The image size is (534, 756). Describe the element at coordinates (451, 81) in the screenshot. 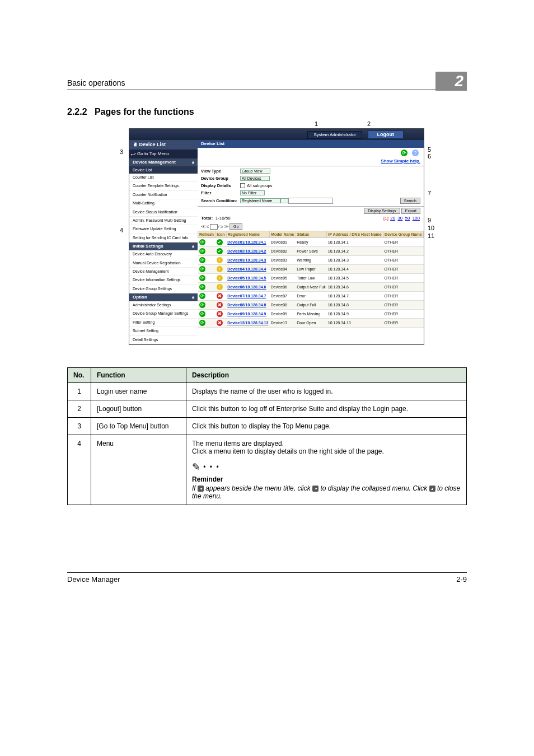

I see `chapter-badge: 2` at that location.